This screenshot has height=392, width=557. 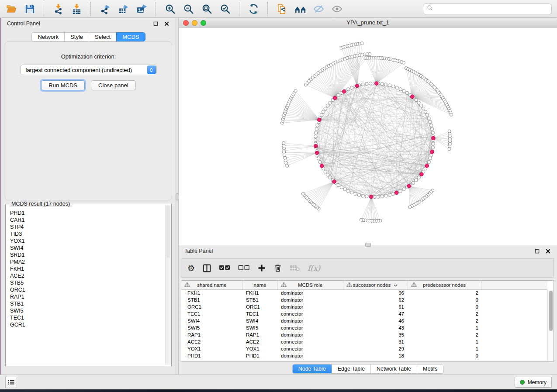 What do you see at coordinates (375, 300) in the screenshot?
I see `cell-successor-nodes: 62` at bounding box center [375, 300].